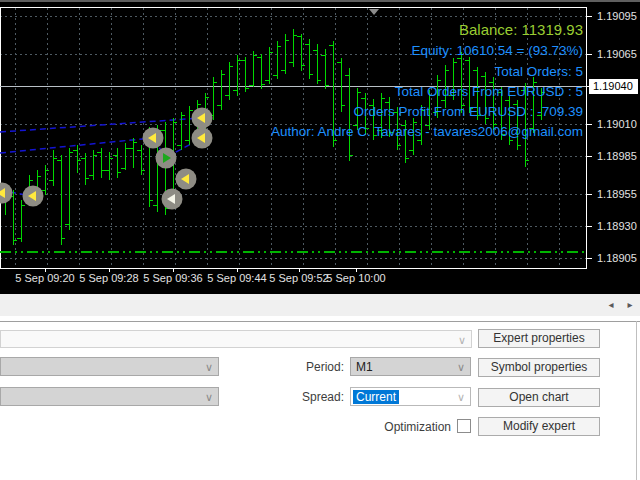 The height and width of the screenshot is (480, 640). Describe the element at coordinates (618, 54) in the screenshot. I see `price-tick-label: 1.19065` at that location.